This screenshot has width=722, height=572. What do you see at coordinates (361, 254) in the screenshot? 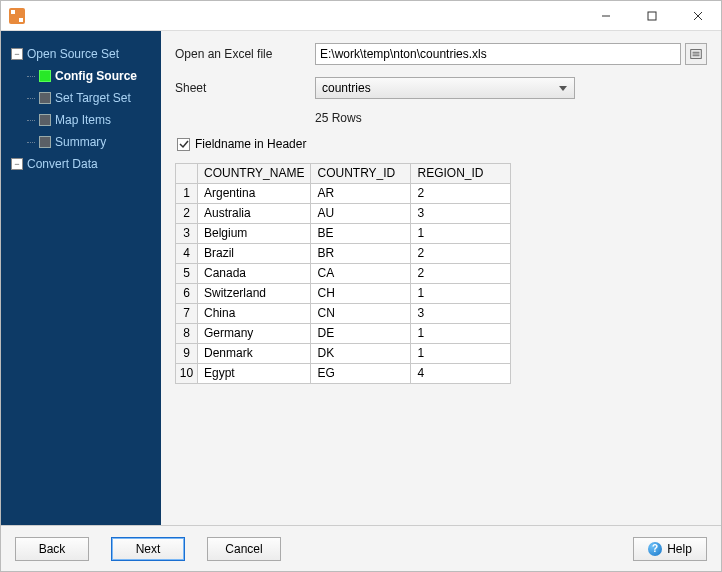
I see `table-cell: BR` at bounding box center [361, 254].